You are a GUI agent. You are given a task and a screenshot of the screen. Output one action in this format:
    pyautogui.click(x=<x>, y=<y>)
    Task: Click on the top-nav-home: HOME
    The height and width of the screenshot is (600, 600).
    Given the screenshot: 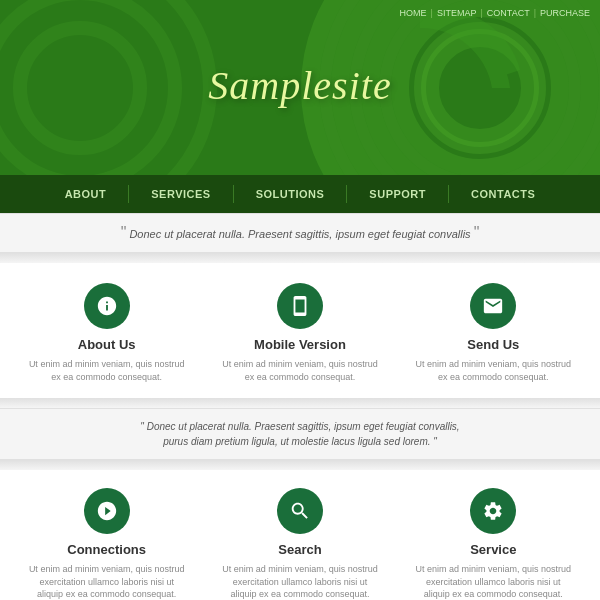 What is the action you would take?
    pyautogui.click(x=414, y=13)
    